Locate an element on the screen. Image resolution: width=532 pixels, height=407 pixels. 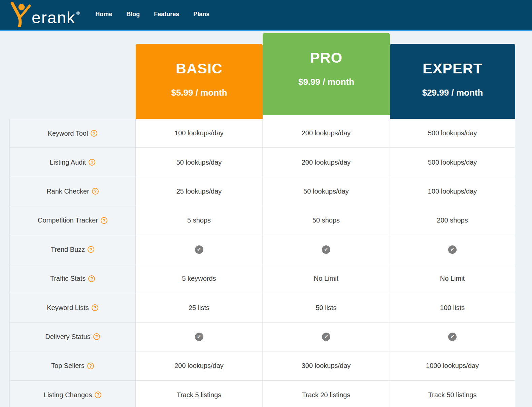
feature-label: Competition Tracker is located at coordinates (68, 220).